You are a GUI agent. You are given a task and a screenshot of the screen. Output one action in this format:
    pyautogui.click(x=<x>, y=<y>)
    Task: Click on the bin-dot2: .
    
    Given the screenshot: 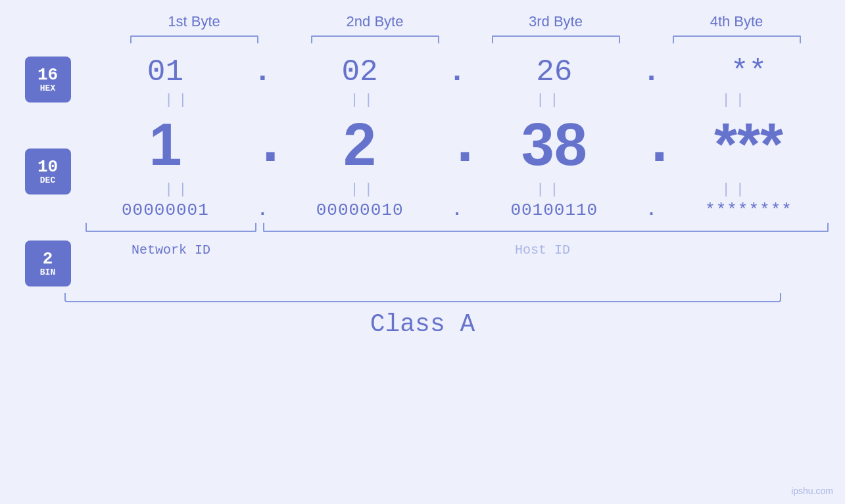 What is the action you would take?
    pyautogui.click(x=457, y=210)
    